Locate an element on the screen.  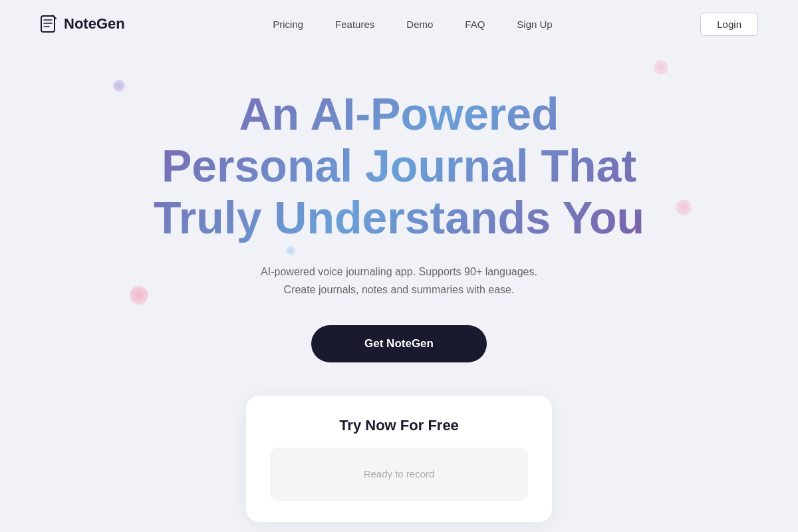
navbar: NoteGen Pricing Features Demo FAQ Sign U… is located at coordinates (399, 24).